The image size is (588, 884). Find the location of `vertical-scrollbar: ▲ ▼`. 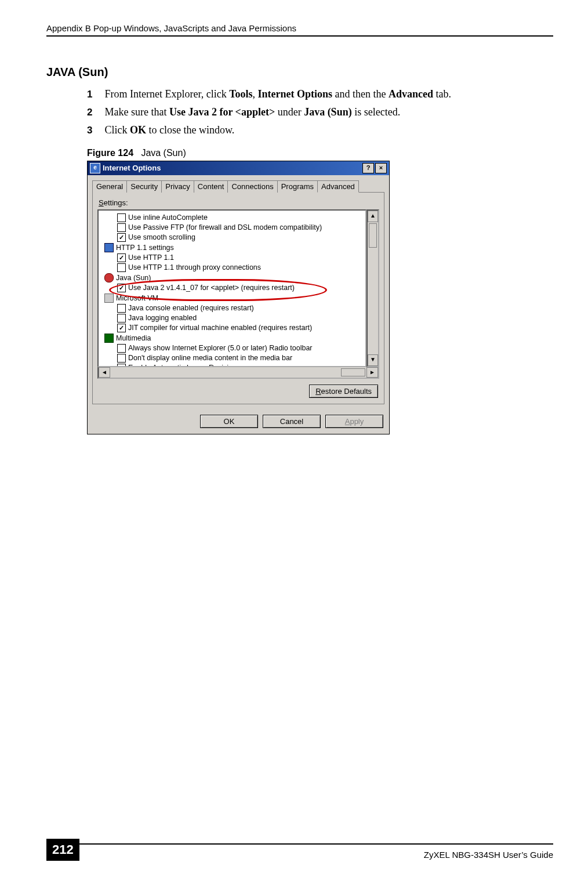

vertical-scrollbar: ▲ ▼ is located at coordinates (373, 288).